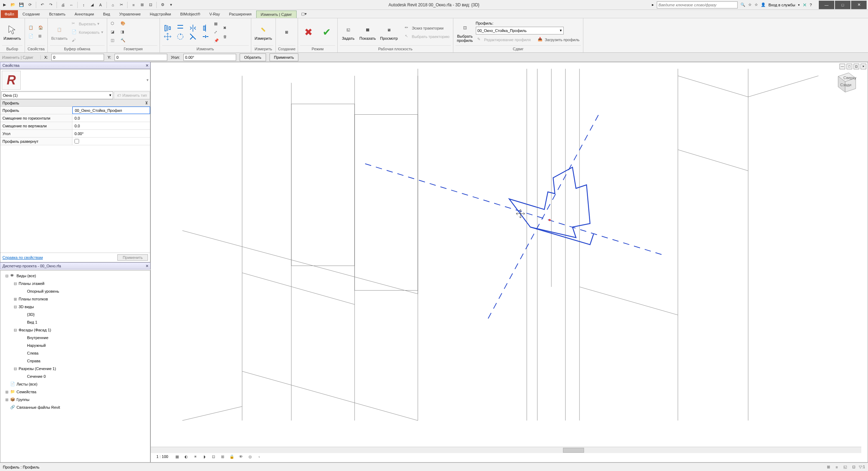 This screenshot has height=471, width=868. What do you see at coordinates (75, 369) in the screenshot?
I see `tree-item: ⊟Разрезы (Сечение 1)` at bounding box center [75, 369].